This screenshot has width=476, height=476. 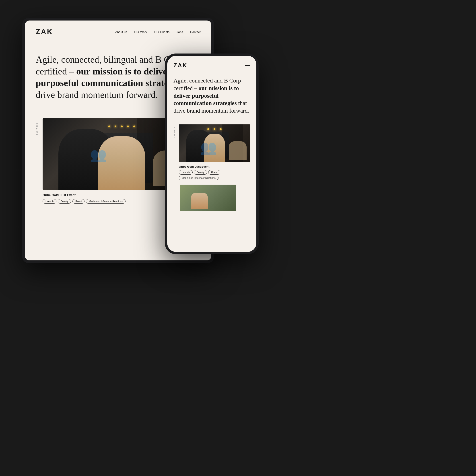 What do you see at coordinates (105, 201) in the screenshot?
I see `tag-media: Media and Influencer Relations` at bounding box center [105, 201].